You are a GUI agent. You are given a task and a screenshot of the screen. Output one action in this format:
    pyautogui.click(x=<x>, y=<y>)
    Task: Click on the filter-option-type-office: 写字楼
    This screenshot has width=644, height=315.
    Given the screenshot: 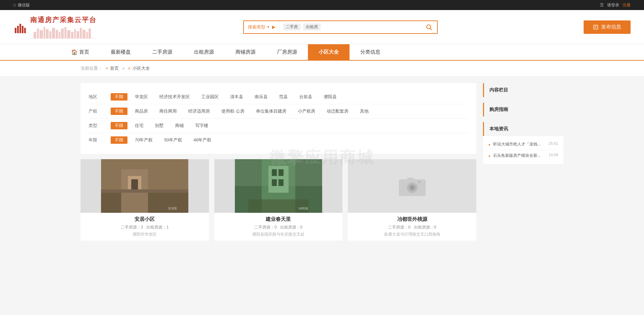 What is the action you would take?
    pyautogui.click(x=202, y=126)
    